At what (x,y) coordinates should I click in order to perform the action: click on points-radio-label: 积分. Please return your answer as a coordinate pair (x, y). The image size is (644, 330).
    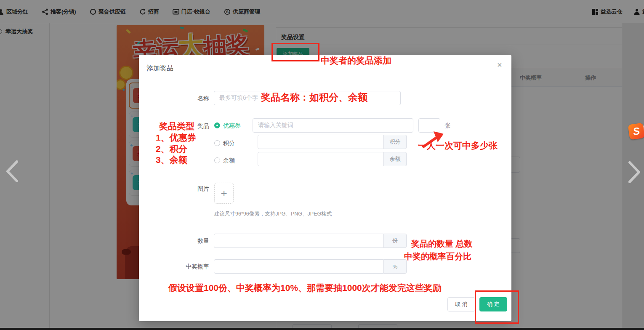
    Looking at the image, I should click on (229, 144).